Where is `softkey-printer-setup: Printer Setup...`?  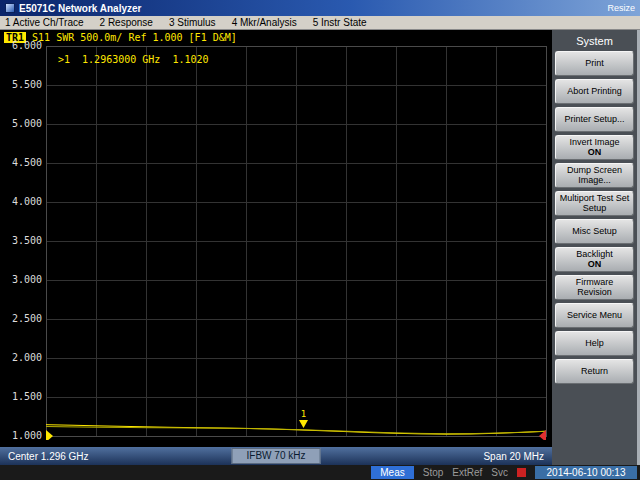 softkey-printer-setup: Printer Setup... is located at coordinates (594, 120).